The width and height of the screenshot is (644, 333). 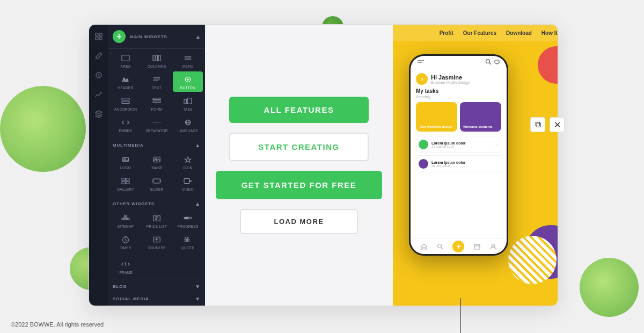 I want to click on widget-progress: PROGRESS, so click(x=188, y=220).